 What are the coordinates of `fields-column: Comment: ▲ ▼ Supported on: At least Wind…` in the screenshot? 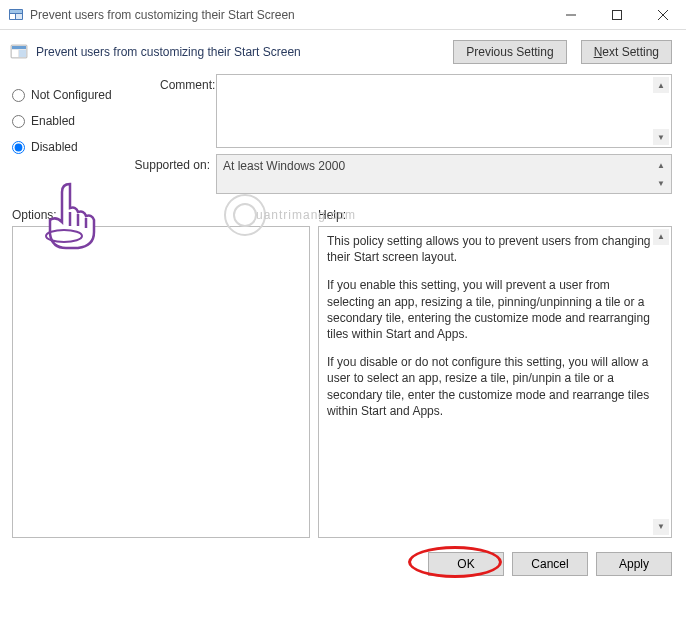 It's located at (416, 137).